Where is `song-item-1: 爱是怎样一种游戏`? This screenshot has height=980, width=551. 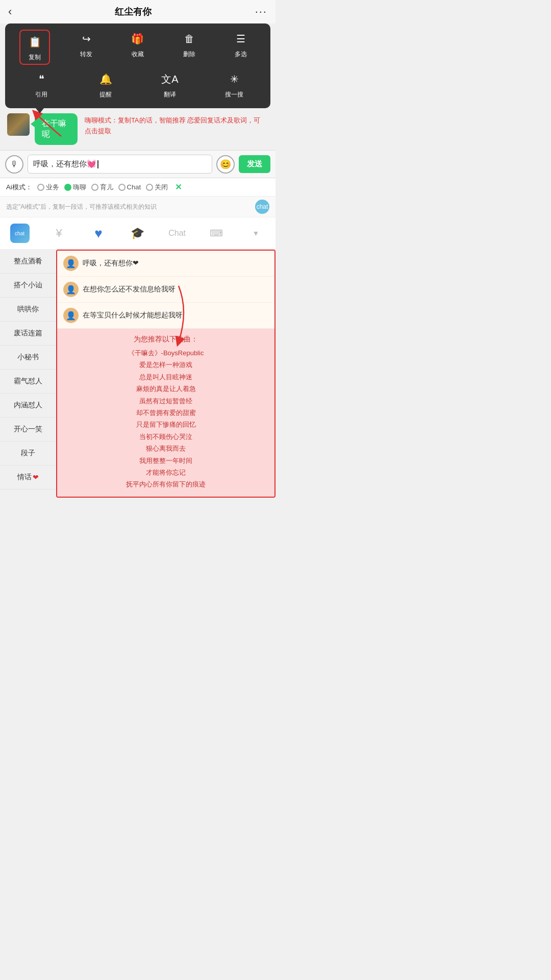
song-item-1: 爱是怎样一种游戏 is located at coordinates (166, 364).